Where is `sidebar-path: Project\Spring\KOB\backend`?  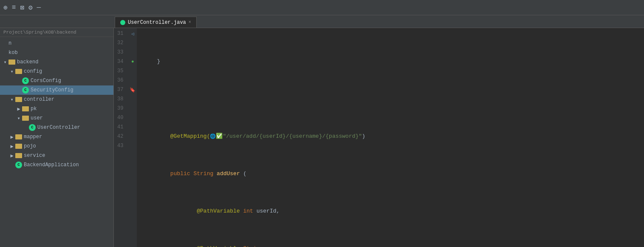
sidebar-path: Project\Spring\KOB\backend is located at coordinates (57, 32).